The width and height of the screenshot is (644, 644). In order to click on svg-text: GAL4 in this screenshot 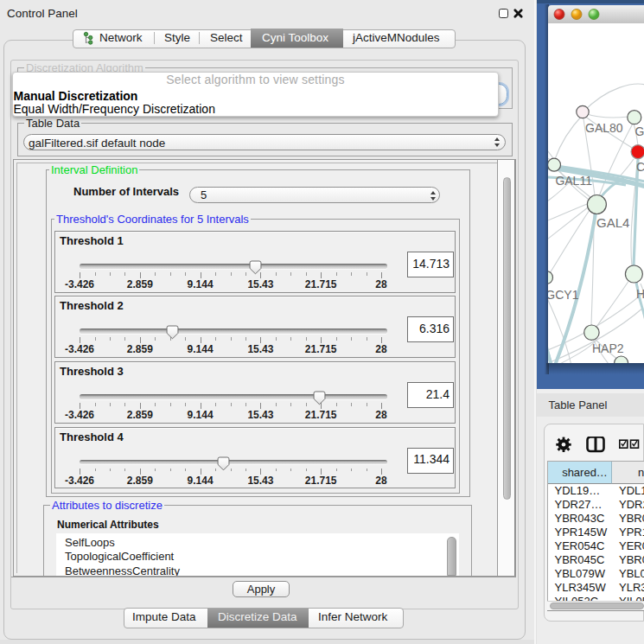, I will do `click(613, 223)`.